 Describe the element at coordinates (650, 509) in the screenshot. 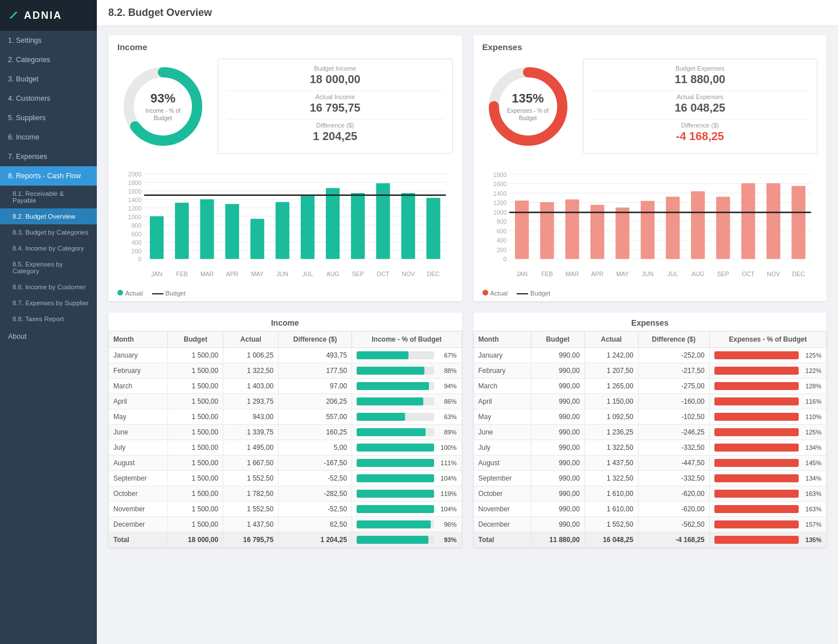

I see `table-row: November 990,00 1 610,00 -620,00 163%` at that location.